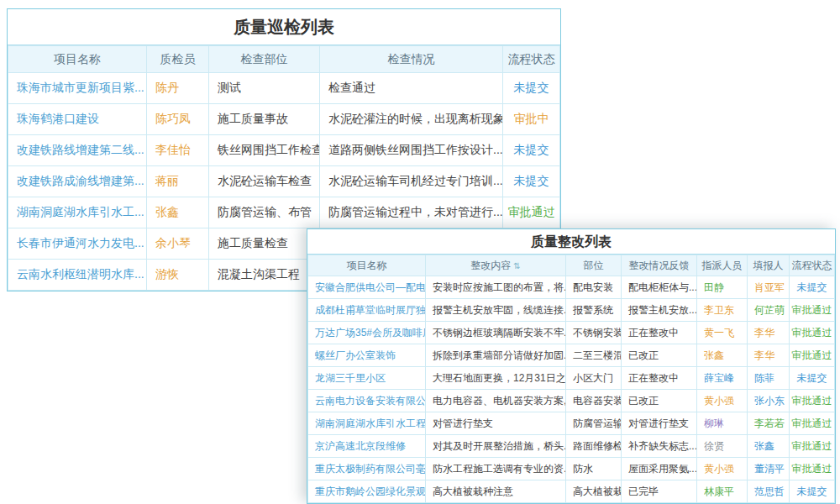 This screenshot has height=504, width=840. Describe the element at coordinates (571, 378) in the screenshot. I see `table-row: 龙湖三千里小区 大理石地面更换，12月31日之... 小区大门 正在整改中 薛宝…` at that location.